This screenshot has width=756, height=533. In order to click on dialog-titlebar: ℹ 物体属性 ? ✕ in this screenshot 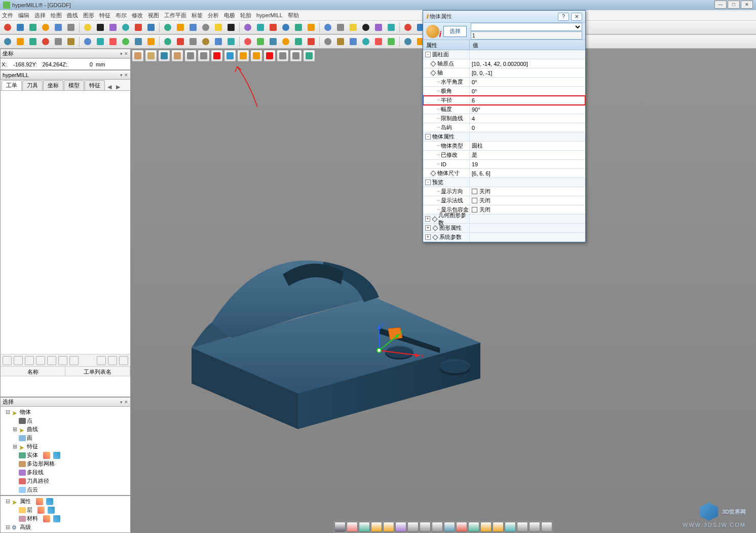, I will do `click(504, 17)`.